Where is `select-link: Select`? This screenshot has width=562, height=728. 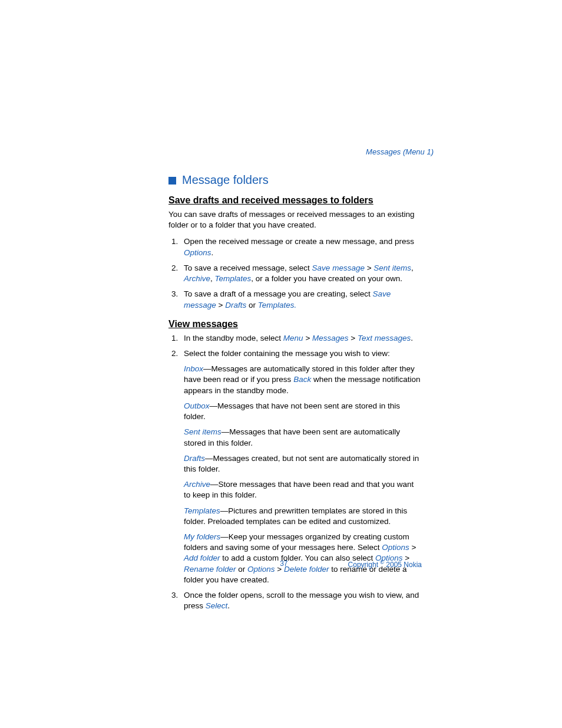 select-link: Select is located at coordinates (217, 606).